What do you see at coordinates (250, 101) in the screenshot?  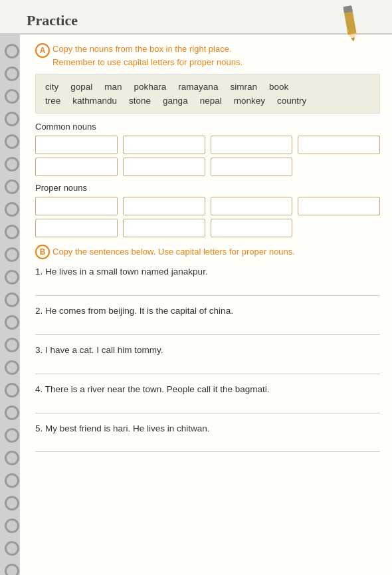 I see `word-monkey: monkey` at bounding box center [250, 101].